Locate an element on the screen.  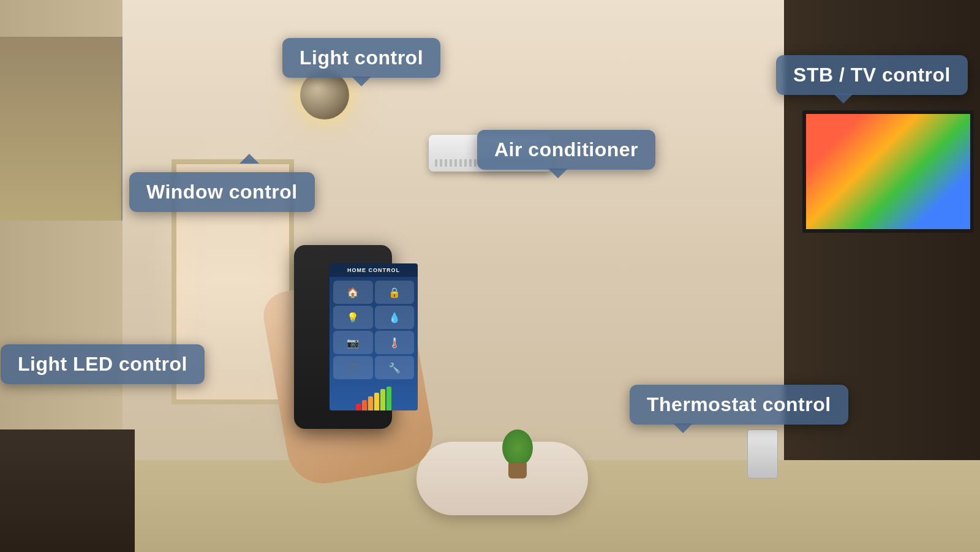
phone-icon-camera: 📷 is located at coordinates (353, 342).